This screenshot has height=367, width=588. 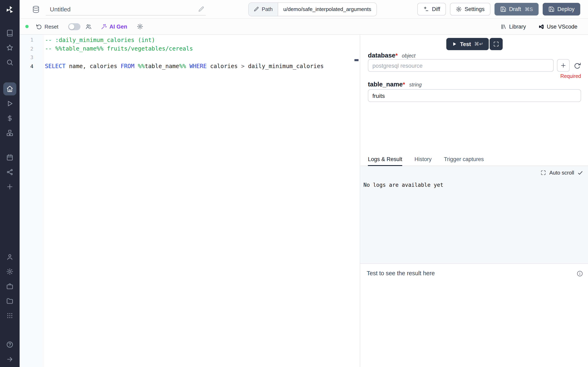 What do you see at coordinates (10, 301) in the screenshot?
I see `sidebar-item-folders` at bounding box center [10, 301].